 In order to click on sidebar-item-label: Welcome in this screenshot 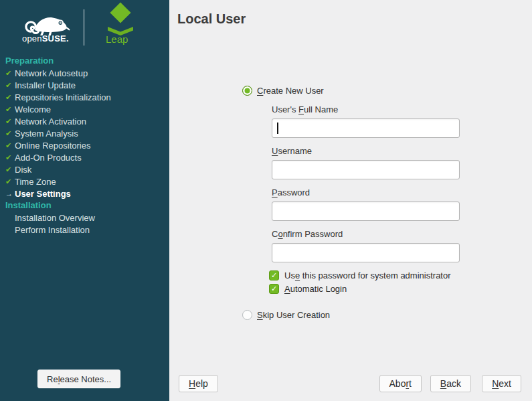, I will do `click(33, 110)`.